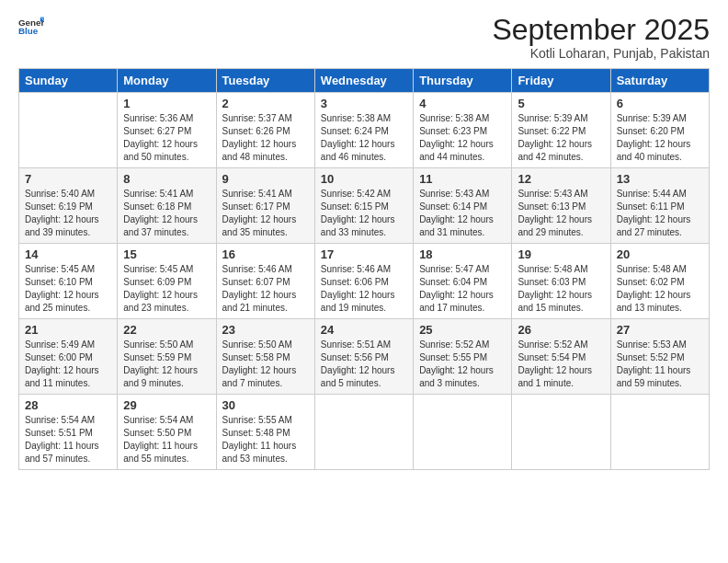 The height and width of the screenshot is (563, 728). I want to click on day-number: 17, so click(364, 254).